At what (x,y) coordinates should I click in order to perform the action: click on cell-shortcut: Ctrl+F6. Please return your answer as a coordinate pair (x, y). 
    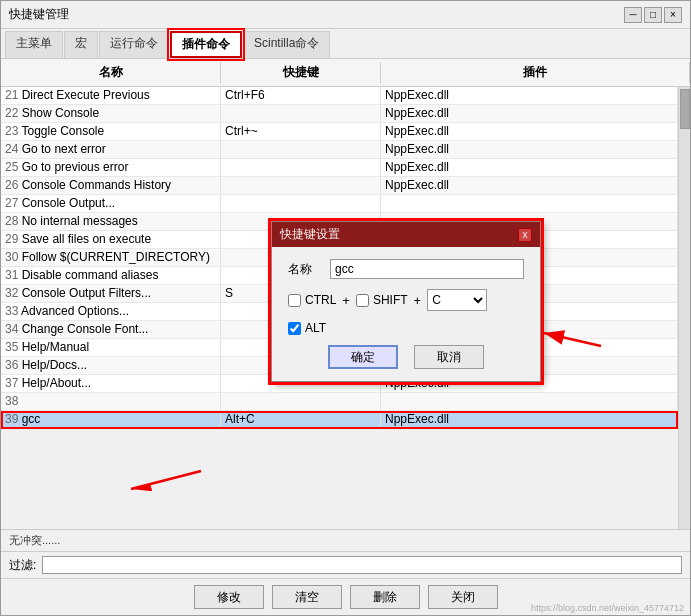
    Looking at the image, I should click on (301, 96).